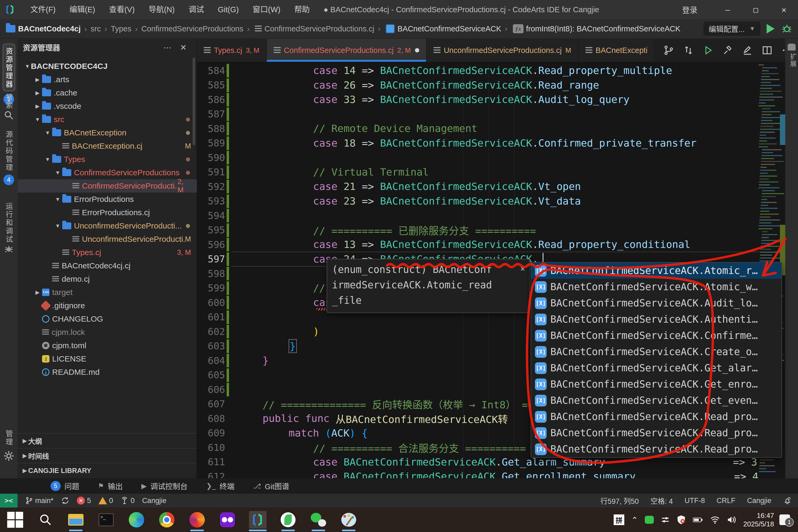 The width and height of the screenshot is (798, 532). What do you see at coordinates (211, 361) in the screenshot?
I see `line-number: 604` at bounding box center [211, 361].